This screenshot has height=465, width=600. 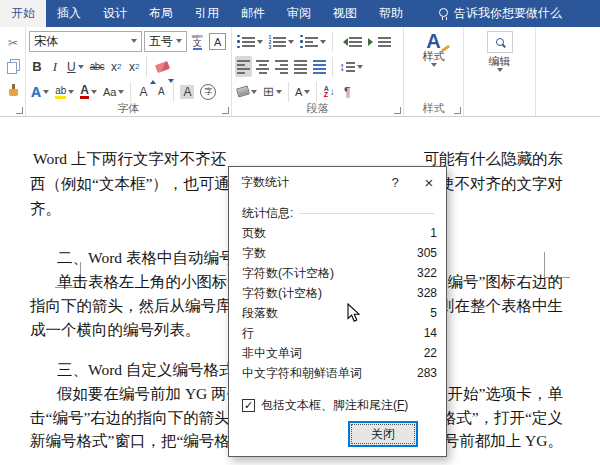 I want to click on show-hide-marks-button: ¶, so click(x=347, y=92).